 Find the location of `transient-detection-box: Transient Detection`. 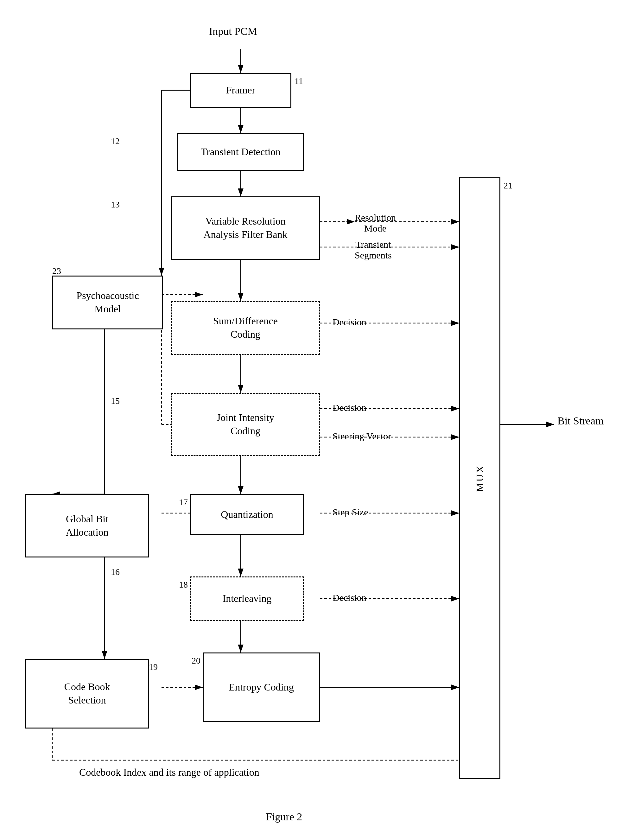

transient-detection-box: Transient Detection is located at coordinates (241, 152).